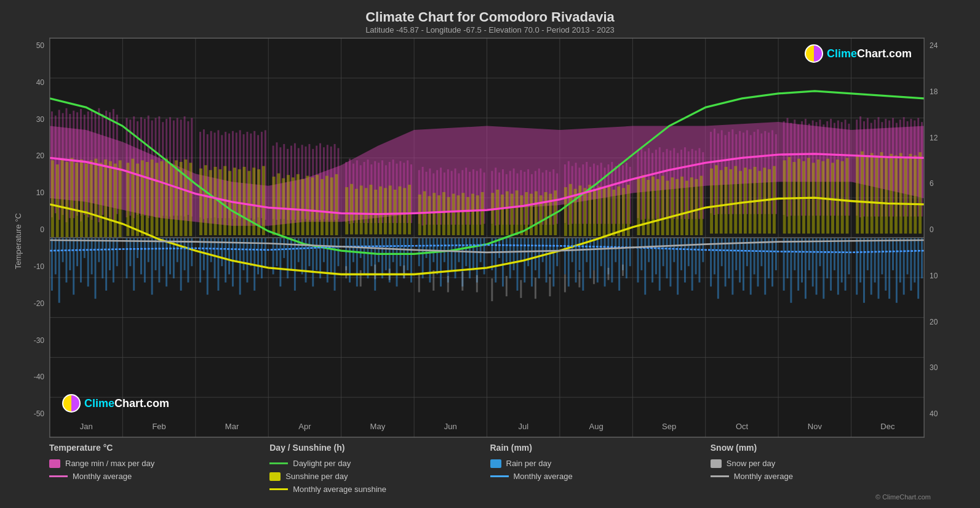 This screenshot has width=980, height=508. What do you see at coordinates (596, 426) in the screenshot?
I see `x-label-aug: Aug` at bounding box center [596, 426].